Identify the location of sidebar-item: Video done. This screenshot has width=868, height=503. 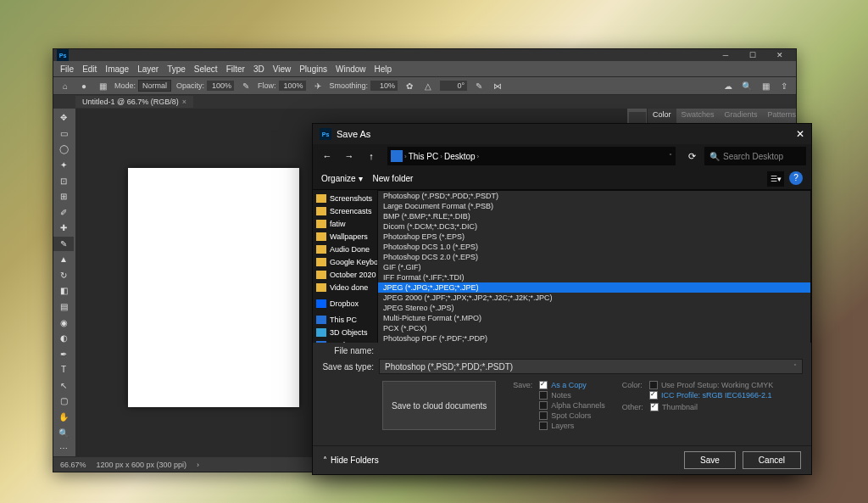
(345, 287).